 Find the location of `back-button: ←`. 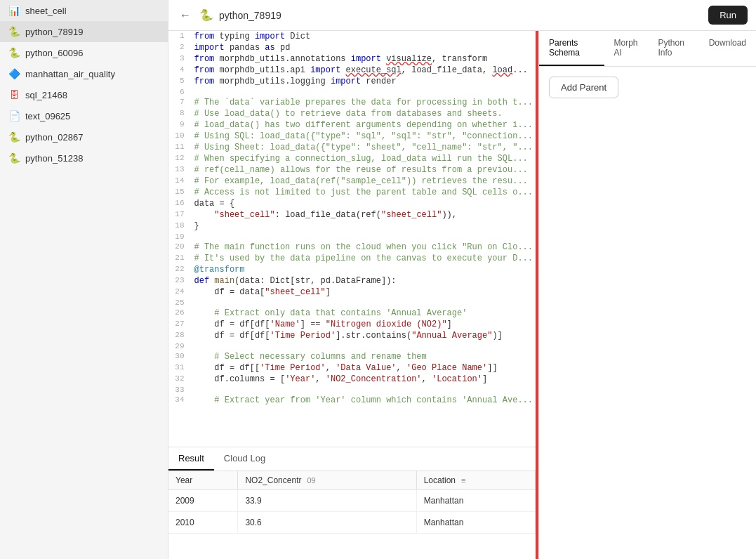

back-button: ← is located at coordinates (185, 15).